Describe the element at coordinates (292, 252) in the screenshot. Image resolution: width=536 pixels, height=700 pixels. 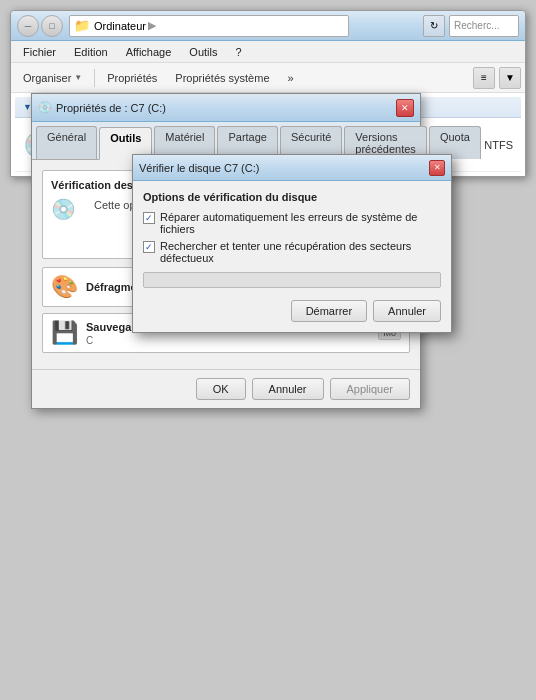
I see `verify-option-2: ✓ Rechercher et tenter une récupération …` at that location.